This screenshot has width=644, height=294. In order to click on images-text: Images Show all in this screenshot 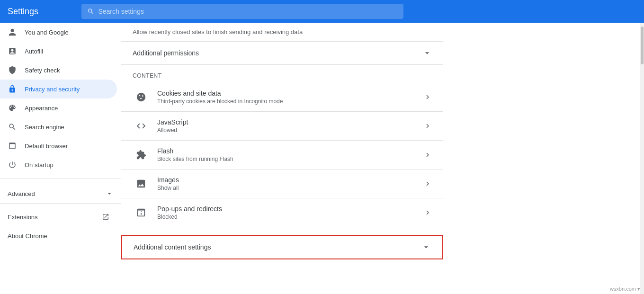, I will do `click(290, 184)`.